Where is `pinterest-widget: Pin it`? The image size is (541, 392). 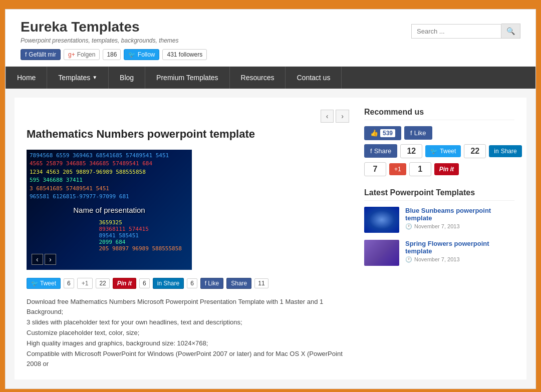
pinterest-widget: Pin it is located at coordinates (447, 169).